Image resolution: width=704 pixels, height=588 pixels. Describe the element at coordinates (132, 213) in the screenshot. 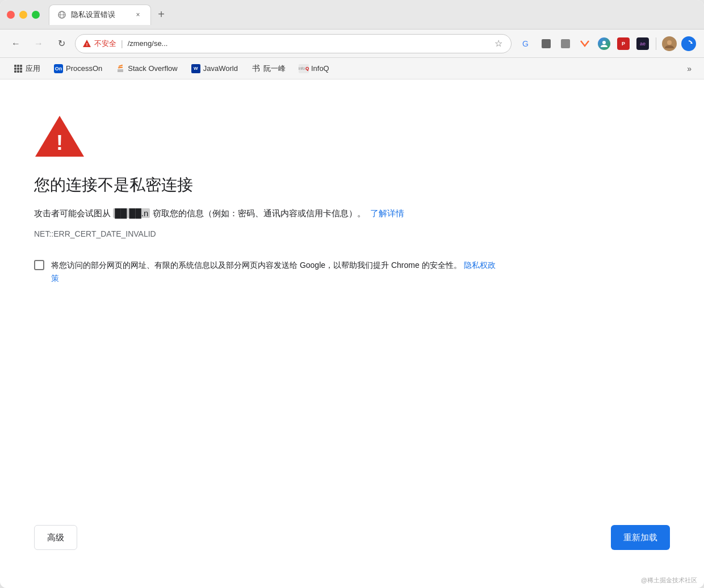

I see `error-desc-domain: ██ ██.n` at that location.